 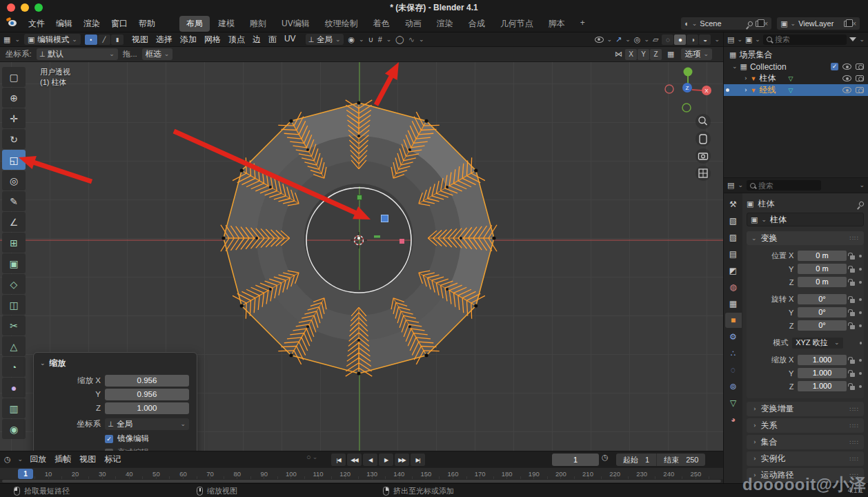 What do you see at coordinates (680, 460) in the screenshot?
I see `end-frame-field: 结束 250` at bounding box center [680, 460].